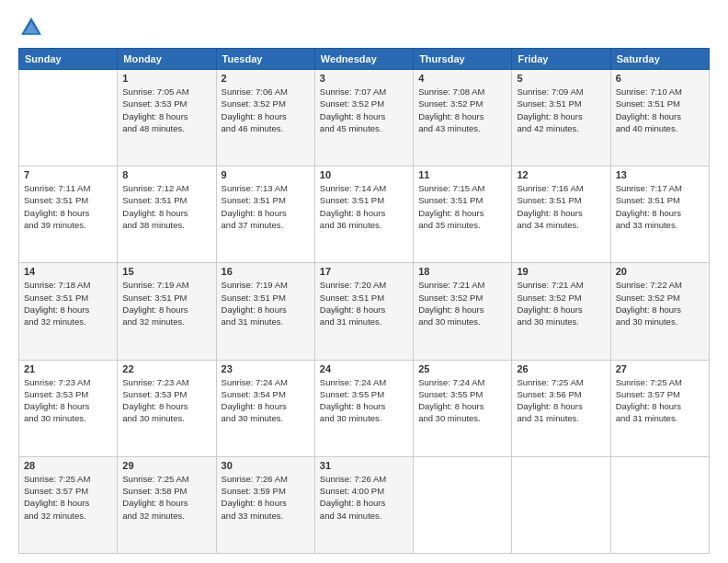 Image resolution: width=728 pixels, height=563 pixels. Describe the element at coordinates (561, 206) in the screenshot. I see `day-info: Sunrise: 7:16 AMSunset: 3:51 PMDaylight:…` at that location.